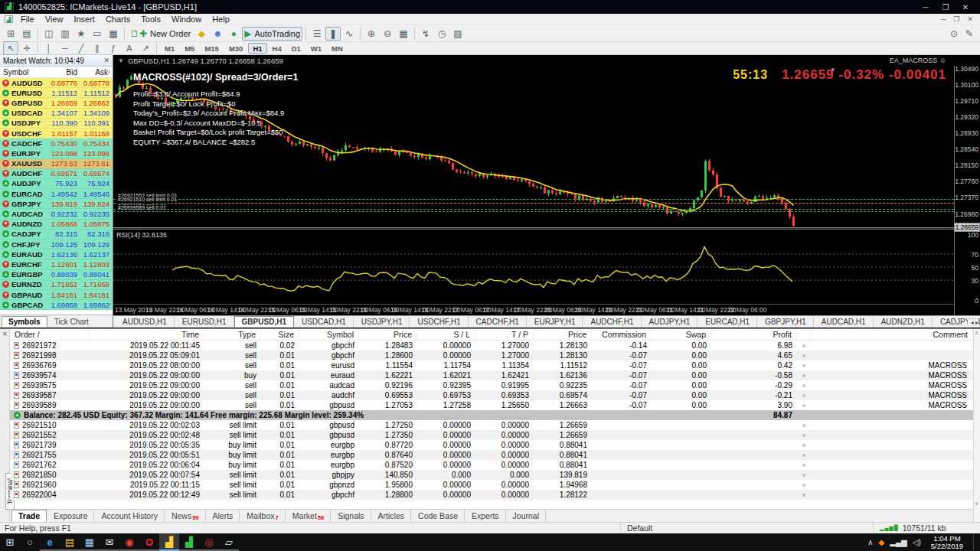 The width and height of the screenshot is (980, 551). What do you see at coordinates (492, 355) in the screenshot?
I see `open-trade-row: 26921998 2019.05.22 05:09:01sell0.01 gbp…` at bounding box center [492, 355].